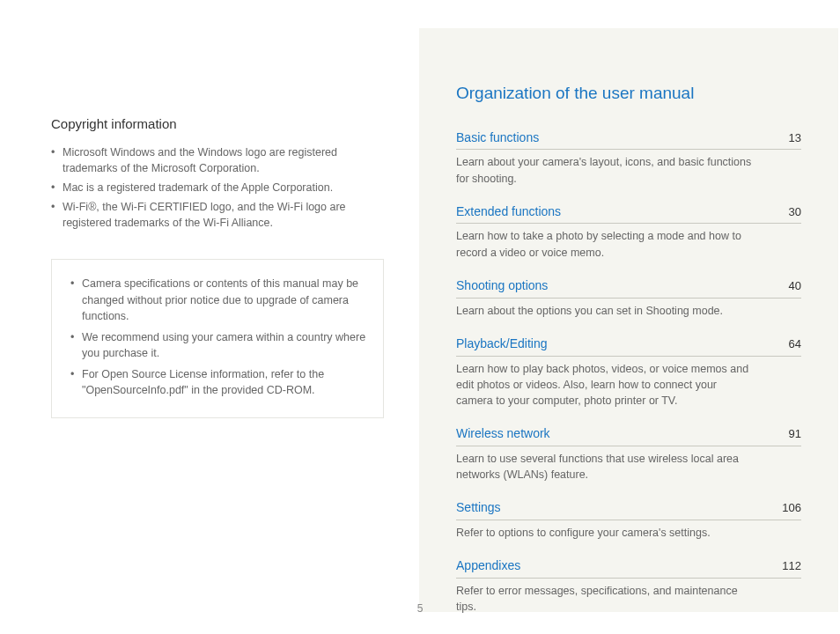  I want to click on toc-page: 91, so click(795, 435).